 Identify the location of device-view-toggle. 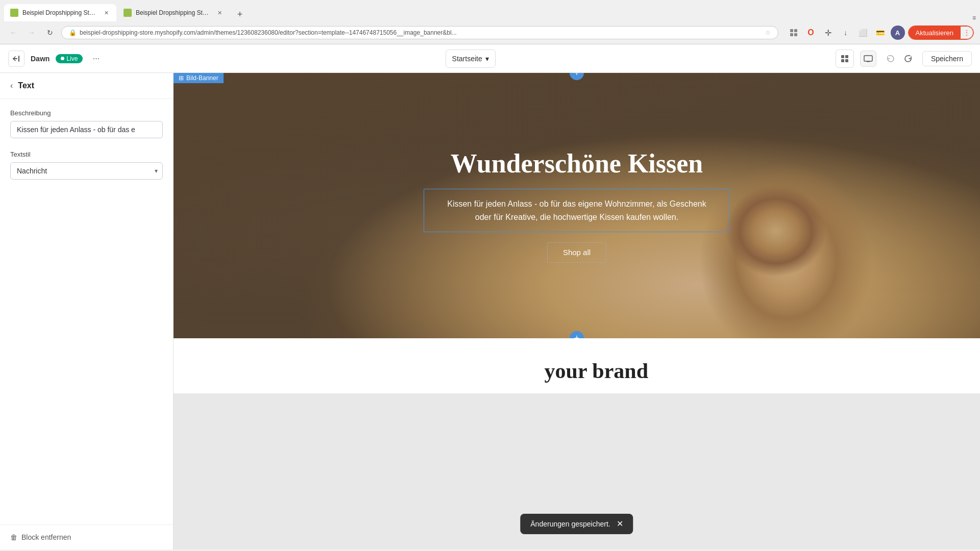
(868, 59).